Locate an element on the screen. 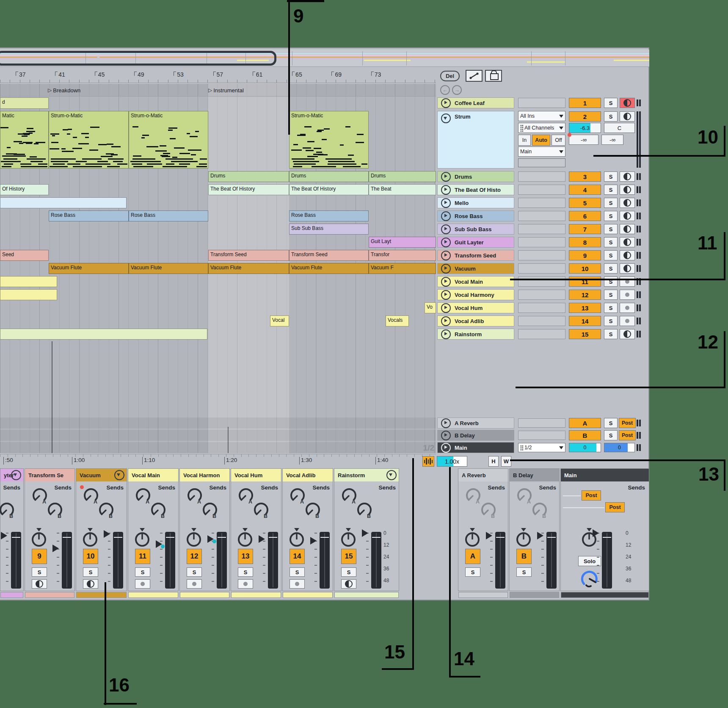 This screenshot has height=708, width=728. track-header-2: Strum is located at coordinates (476, 140).